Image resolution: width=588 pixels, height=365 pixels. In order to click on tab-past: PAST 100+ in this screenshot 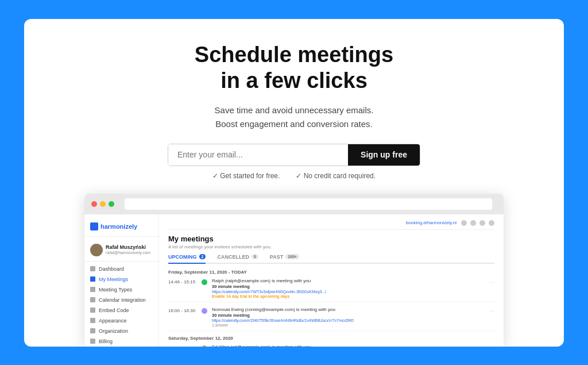, I will do `click(285, 259)`.